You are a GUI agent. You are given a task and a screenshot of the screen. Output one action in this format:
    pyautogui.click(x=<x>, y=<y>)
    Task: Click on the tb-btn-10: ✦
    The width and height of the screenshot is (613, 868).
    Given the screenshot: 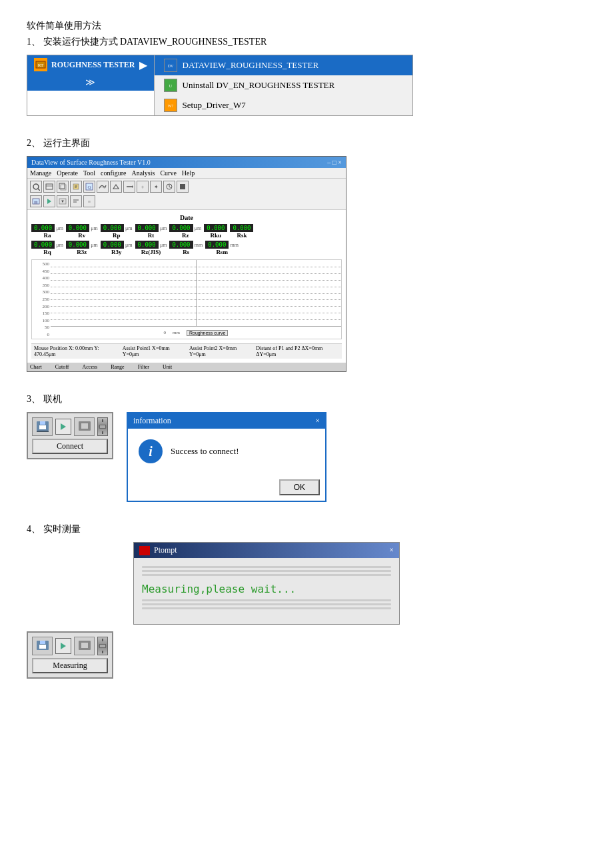 What is the action you would take?
    pyautogui.click(x=156, y=187)
    